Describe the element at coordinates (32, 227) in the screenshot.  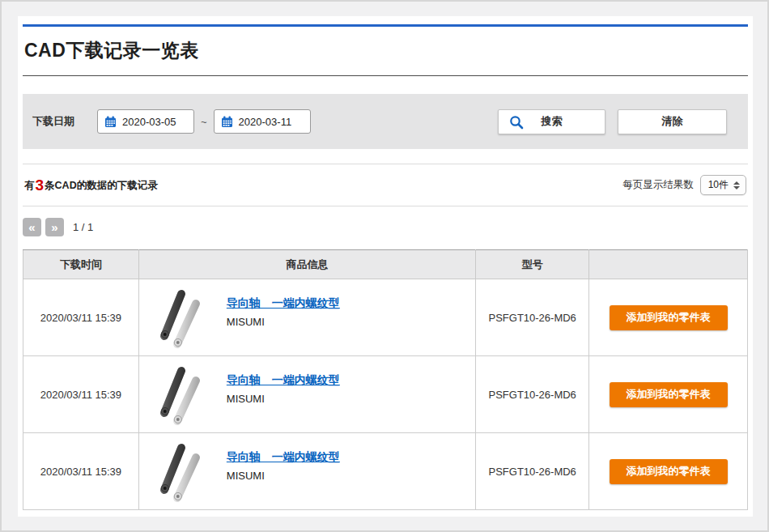
I see `prev-page-button: «` at that location.